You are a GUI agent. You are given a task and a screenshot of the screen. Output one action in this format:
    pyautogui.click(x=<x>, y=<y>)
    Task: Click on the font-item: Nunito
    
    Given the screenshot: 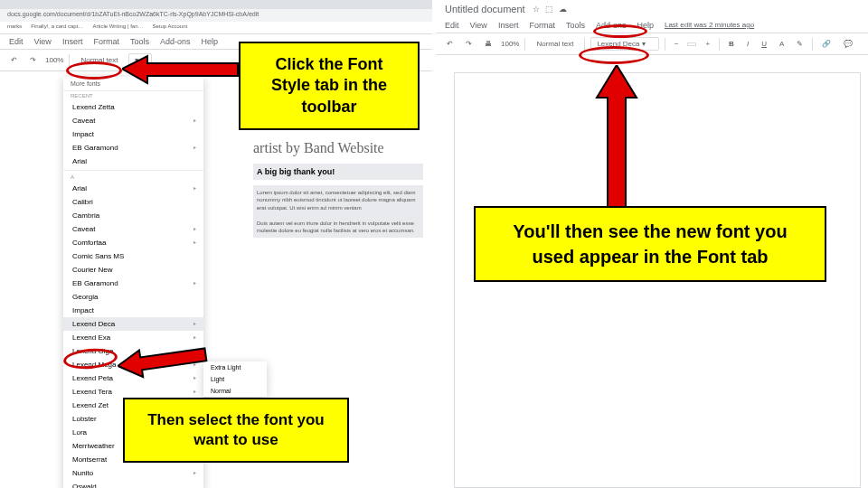 What is the action you would take?
    pyautogui.click(x=134, y=474)
    